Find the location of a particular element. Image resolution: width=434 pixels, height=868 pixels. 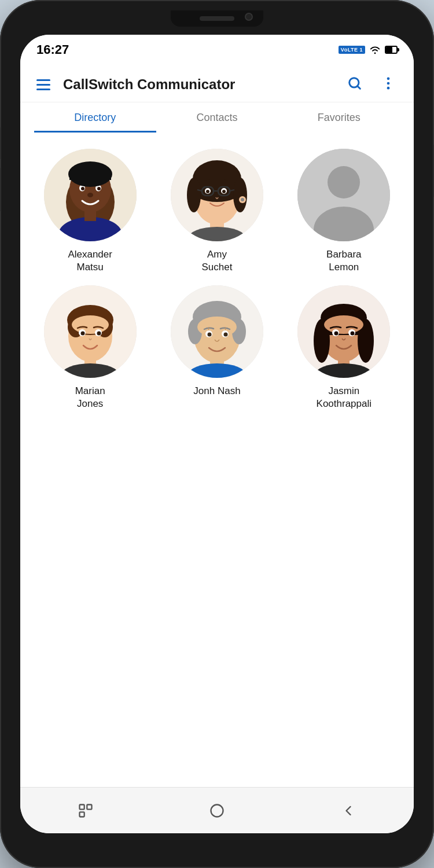

vol-up-button is located at coordinates (0, 144).